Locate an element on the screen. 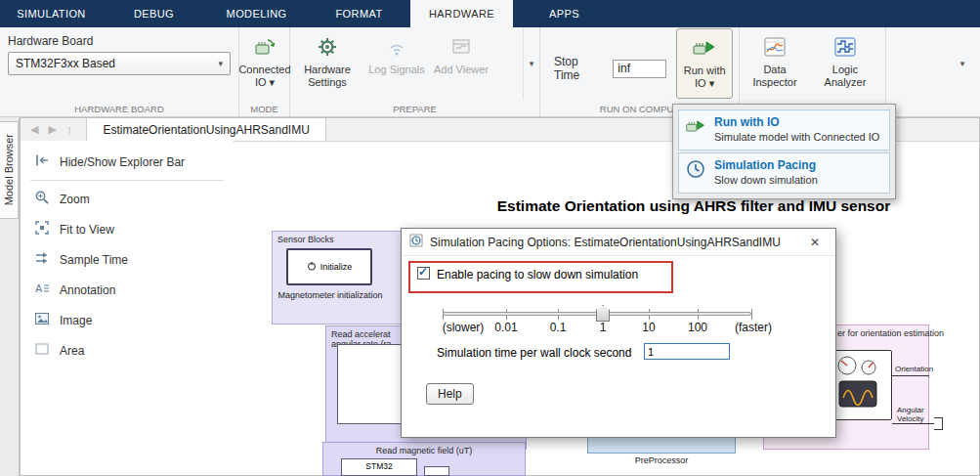 The width and height of the screenshot is (980, 476). tab-hardware: HARDWARE is located at coordinates (461, 14).